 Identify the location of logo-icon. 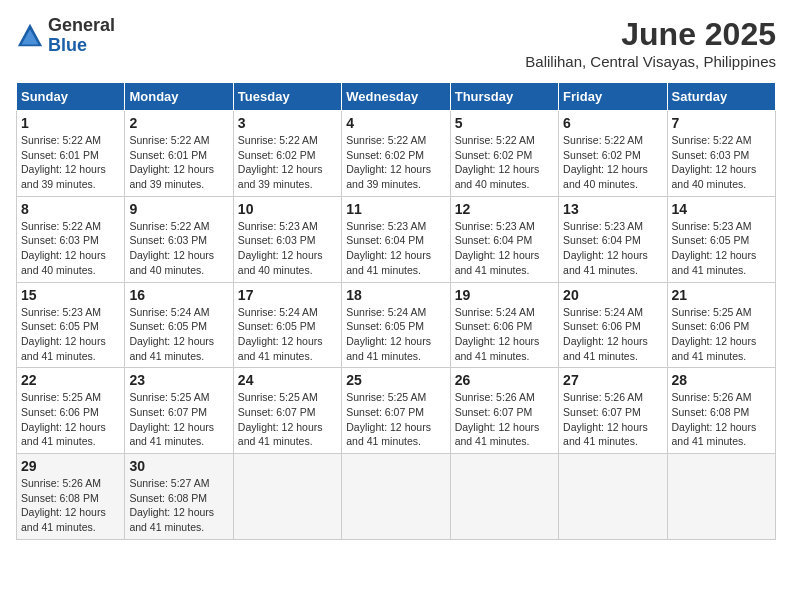
(30, 36).